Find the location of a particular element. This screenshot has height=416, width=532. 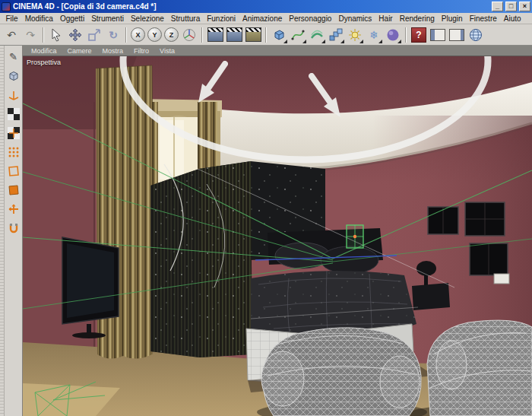

viewport-menu-item: Modifica is located at coordinates (44, 51).